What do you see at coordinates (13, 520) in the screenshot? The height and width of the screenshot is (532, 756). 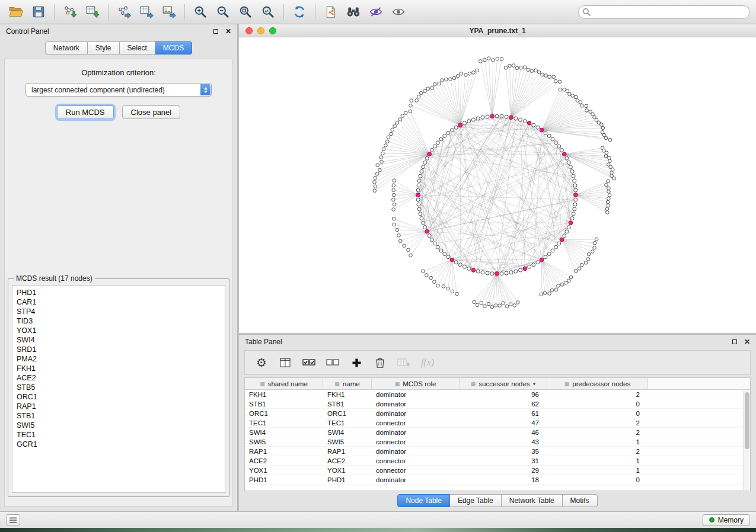 I see `panel-menu-button` at bounding box center [13, 520].